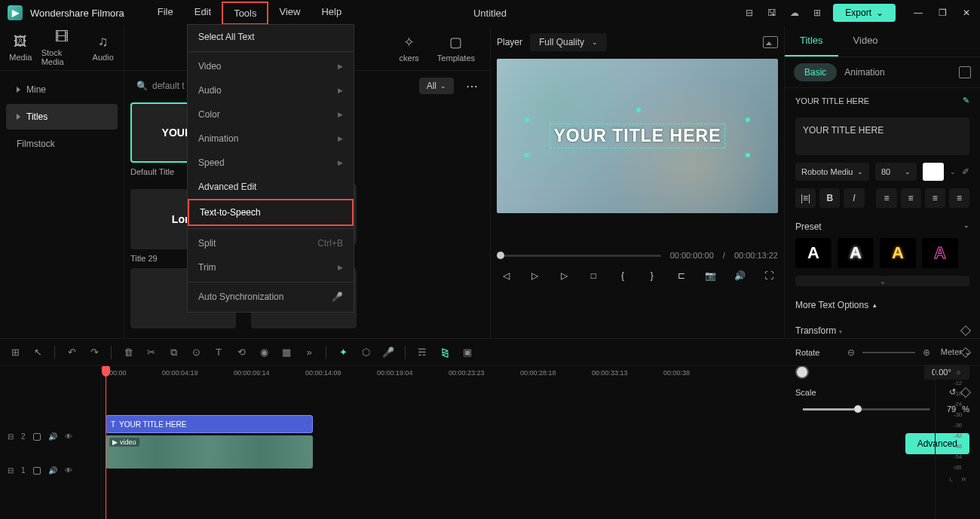 The height and width of the screenshot is (519, 980). Describe the element at coordinates (196, 353) in the screenshot. I see `speed-button: ⊙` at that location.